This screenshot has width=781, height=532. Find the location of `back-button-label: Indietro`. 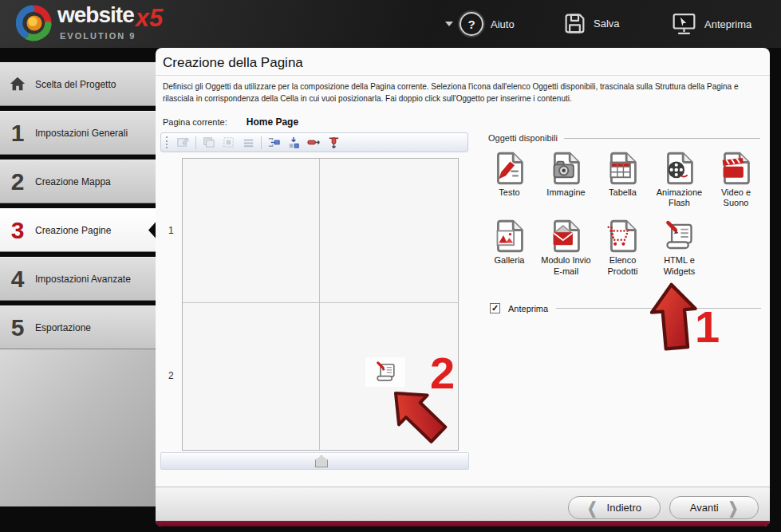

back-button-label: Indietro is located at coordinates (624, 507).